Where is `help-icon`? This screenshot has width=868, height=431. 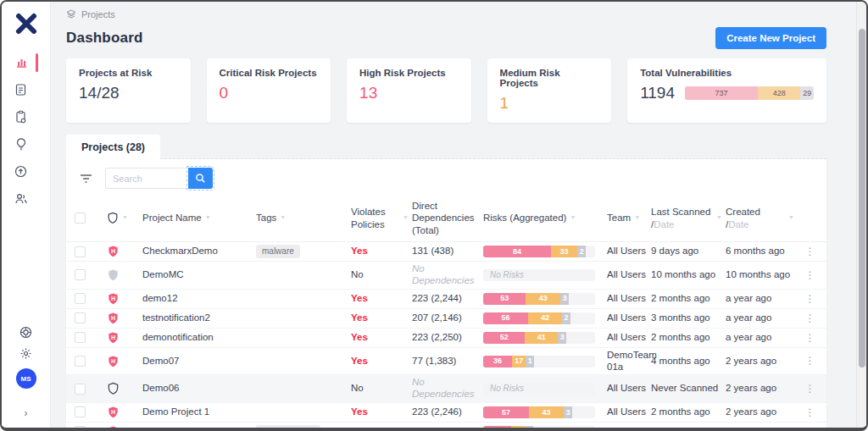 help-icon is located at coordinates (25, 332).